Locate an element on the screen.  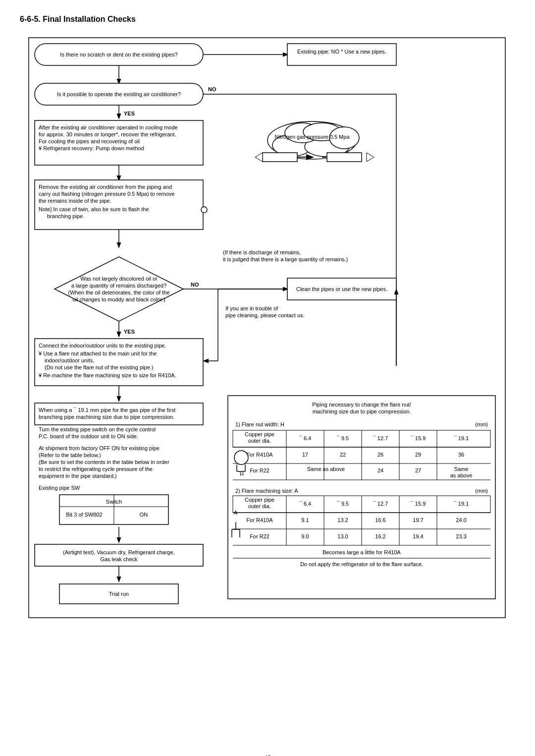
svg-text: Same as above is located at coordinates (326, 469).